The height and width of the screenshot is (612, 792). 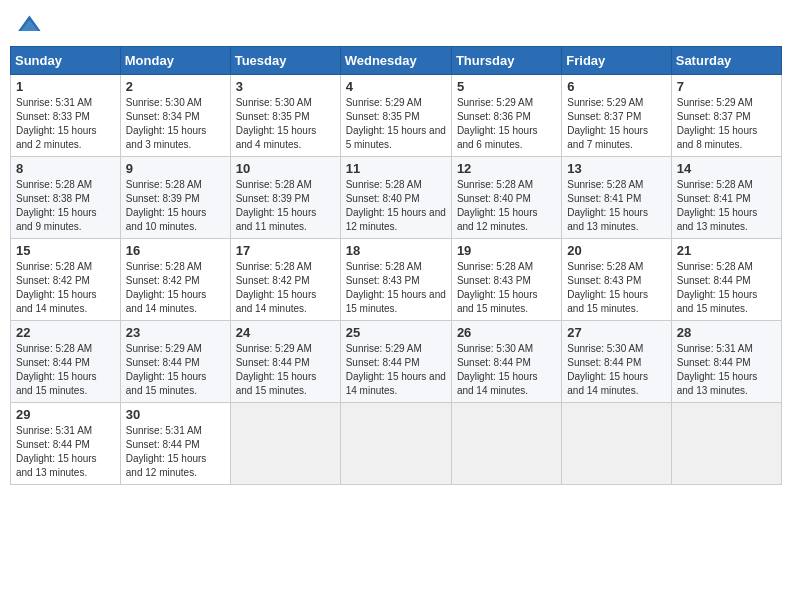 I want to click on day-cell-15: 15Sunrise: 5:28 AMSunset: 8:42 PMDayligh…, so click(x=66, y=280).